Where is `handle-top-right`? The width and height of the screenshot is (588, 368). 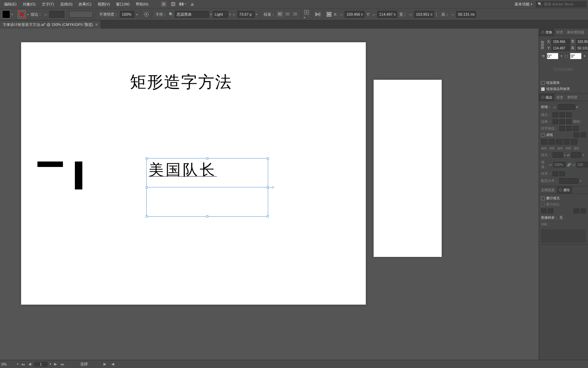
handle-top-right is located at coordinates (268, 158).